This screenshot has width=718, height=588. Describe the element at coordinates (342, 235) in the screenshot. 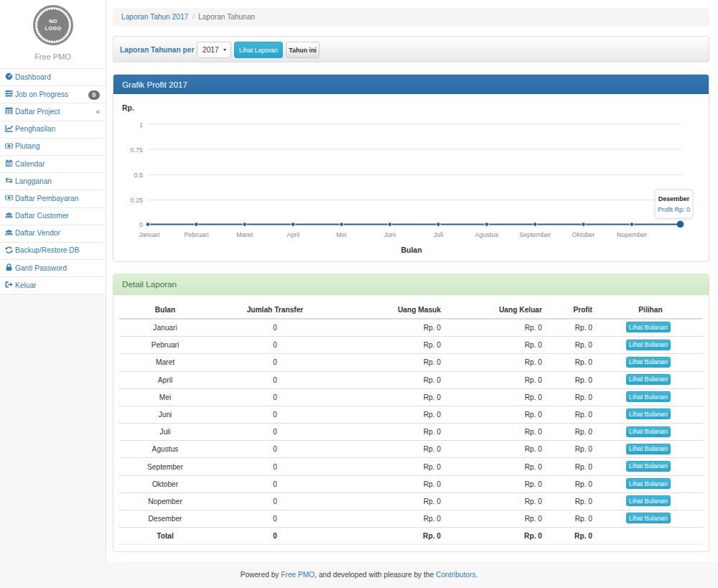

I see `svg-text: Mei` at that location.